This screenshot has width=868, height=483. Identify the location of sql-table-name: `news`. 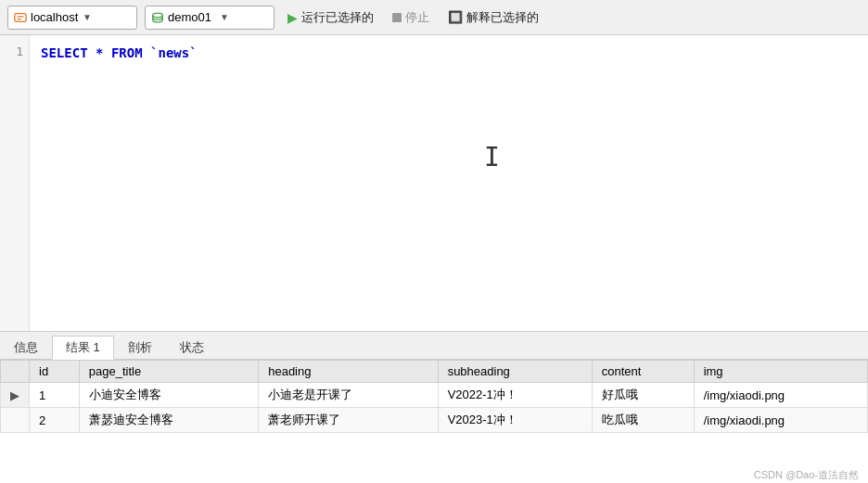
(174, 53).